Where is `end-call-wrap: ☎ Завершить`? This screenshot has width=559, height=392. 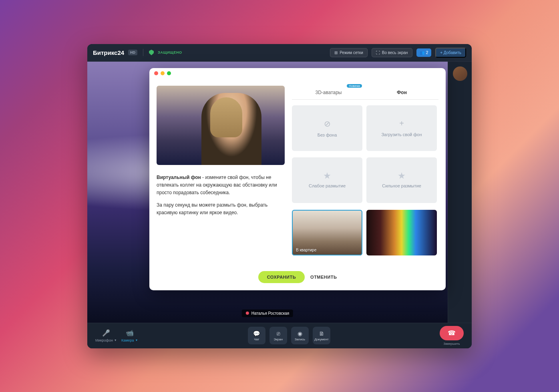 end-call-wrap: ☎ Завершить is located at coordinates (452, 336).